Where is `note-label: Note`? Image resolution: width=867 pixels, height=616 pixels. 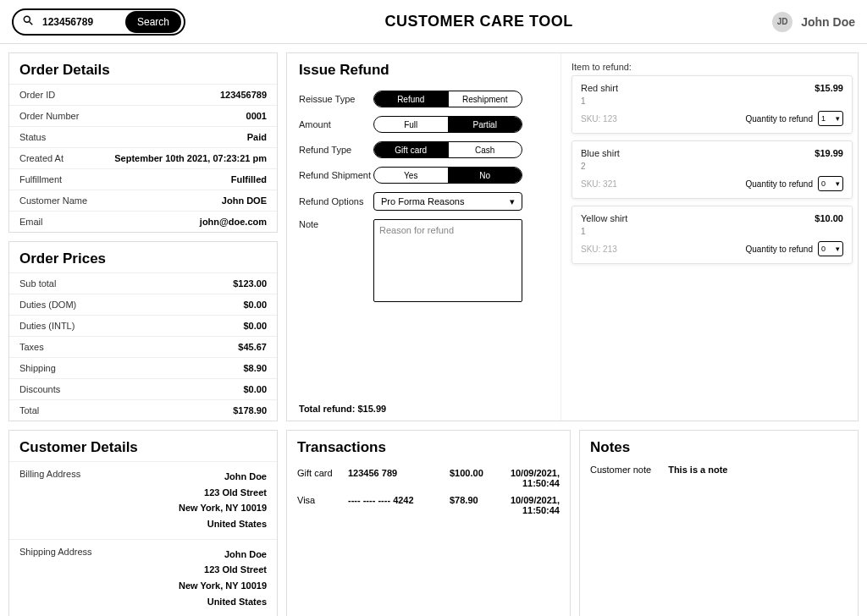 note-label: Note is located at coordinates (336, 224).